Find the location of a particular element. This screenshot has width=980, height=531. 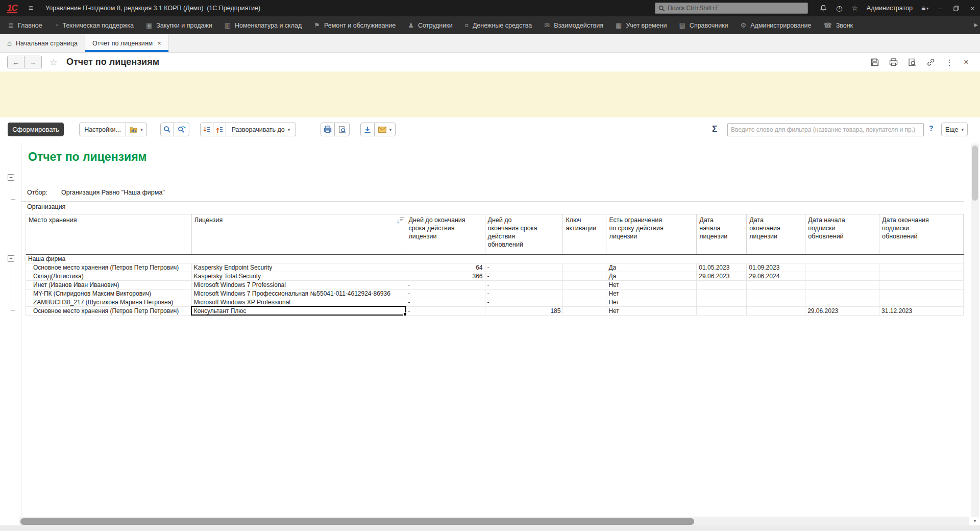

cell-r3-c0: Инет (Иванов Иван Иванович) is located at coordinates (109, 285).